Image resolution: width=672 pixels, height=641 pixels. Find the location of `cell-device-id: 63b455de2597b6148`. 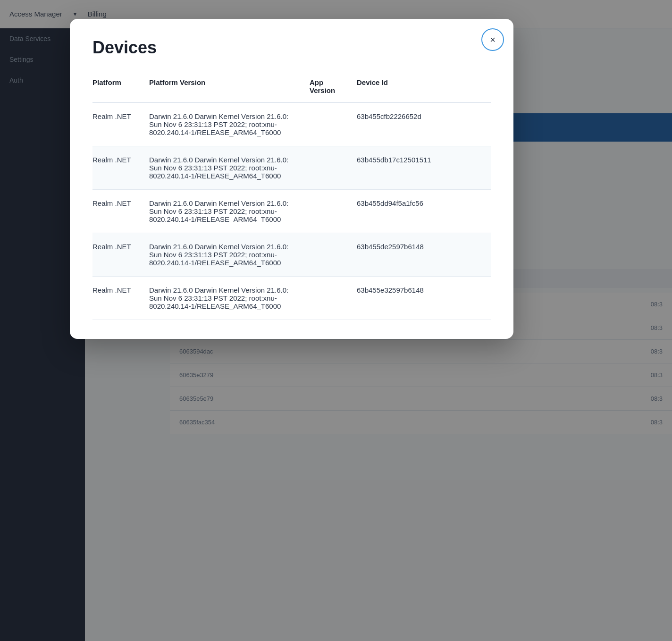

cell-device-id: 63b455de2597b6148 is located at coordinates (424, 255).